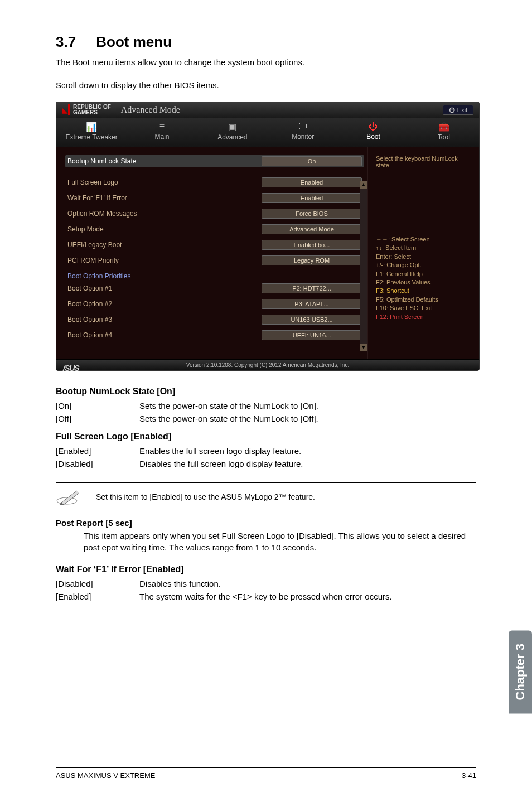 Image resolution: width=532 pixels, height=802 pixels. I want to click on section-heading: 3.7 Boot menu, so click(266, 42).